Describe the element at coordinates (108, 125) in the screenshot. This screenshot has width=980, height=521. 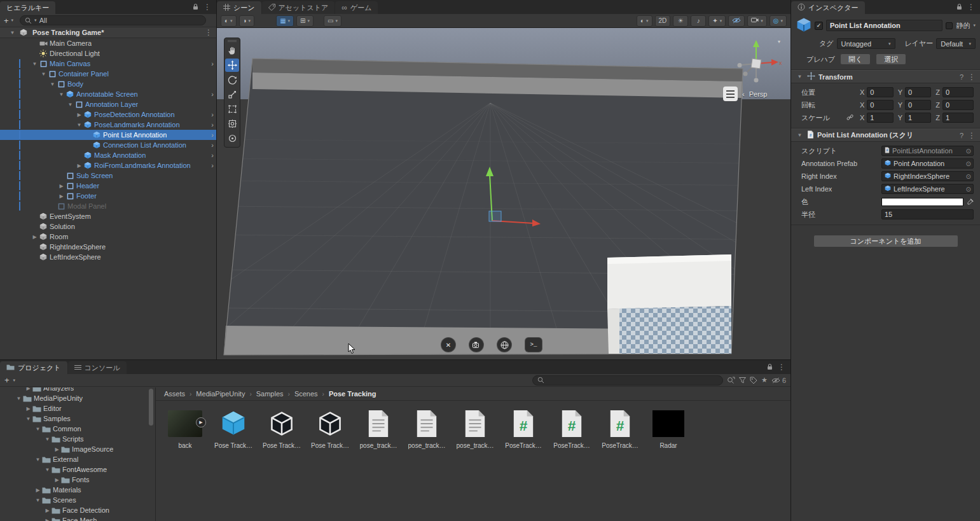
I see `hierarchy-item: ▼PoseLandmarks Annotation›` at that location.